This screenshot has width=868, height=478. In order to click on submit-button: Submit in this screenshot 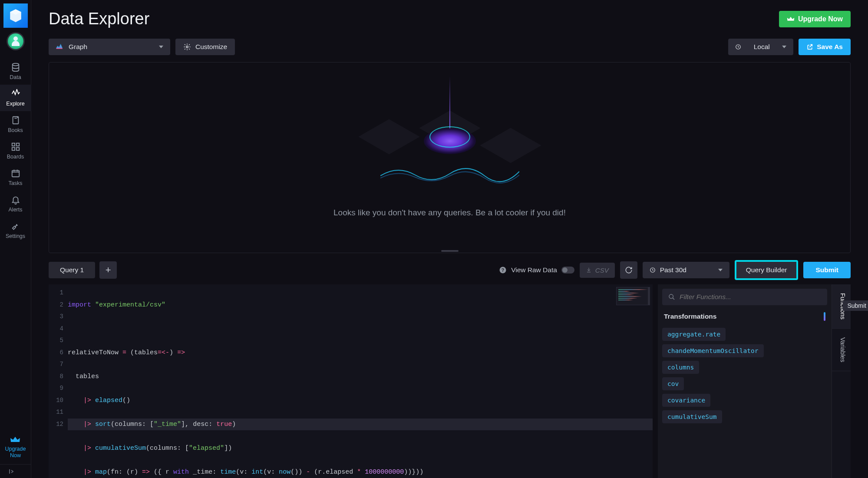, I will do `click(827, 270)`.